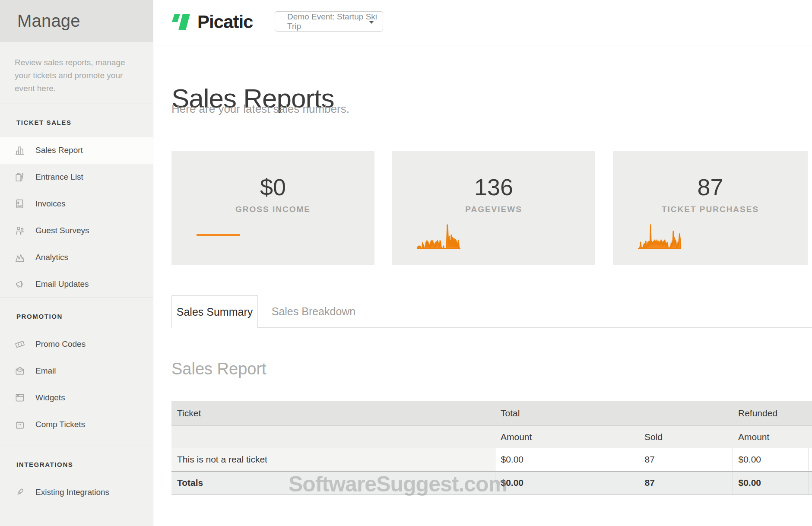 Image resolution: width=812 pixels, height=526 pixels. What do you see at coordinates (49, 21) in the screenshot?
I see `sidebar-title: Manage` at bounding box center [49, 21].